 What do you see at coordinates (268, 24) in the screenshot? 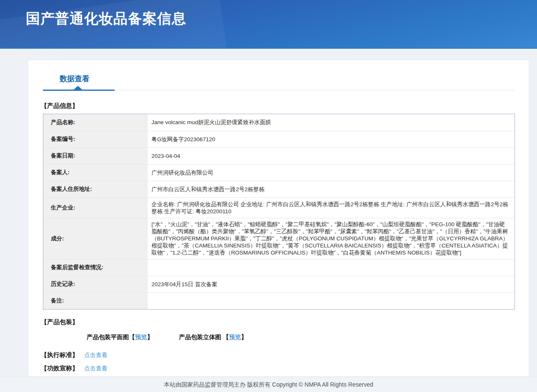
I see `page-header: 国产普通化妆品备案信息` at bounding box center [268, 24].